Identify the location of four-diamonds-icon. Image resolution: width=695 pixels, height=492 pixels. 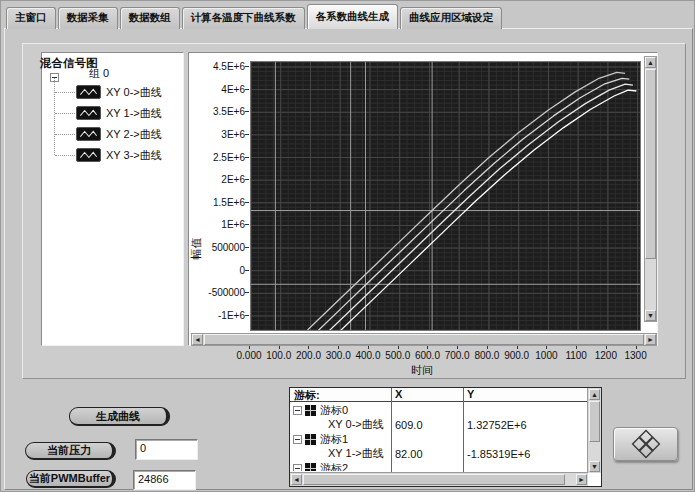
(646, 444).